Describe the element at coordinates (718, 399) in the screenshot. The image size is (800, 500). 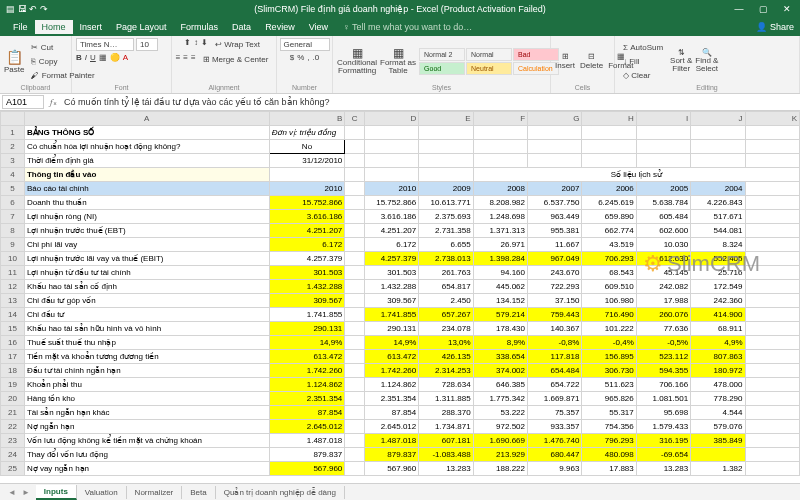
I see `cell: 778.290` at that location.